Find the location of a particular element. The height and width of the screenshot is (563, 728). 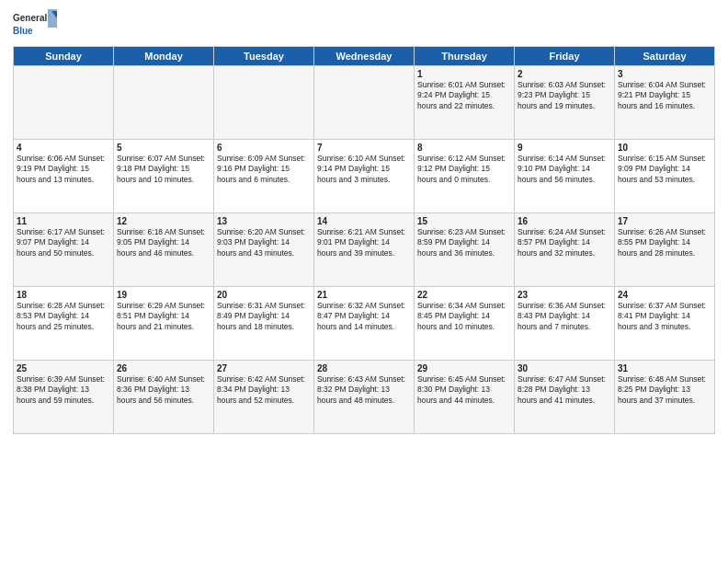

calendar-cell: 16Sunrise: 6:24 AM Sunset: 8:57 PM Dayli… is located at coordinates (564, 250).